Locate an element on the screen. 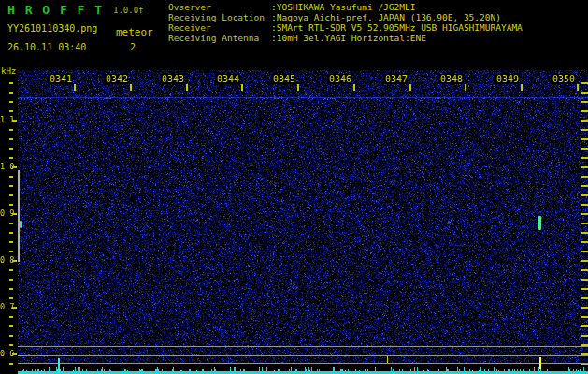 Image resolution: width=588 pixels, height=374 pixels. time-axis-label: 0342 is located at coordinates (116, 79).